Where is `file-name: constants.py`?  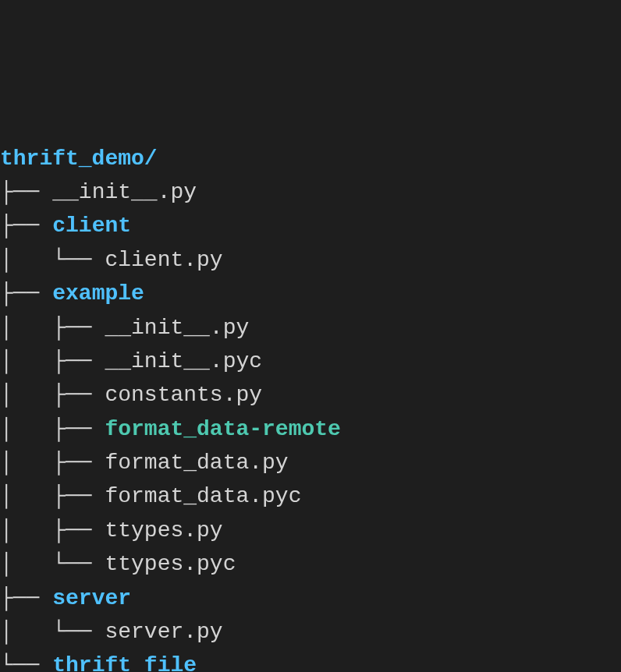 file-name: constants.py is located at coordinates (183, 394).